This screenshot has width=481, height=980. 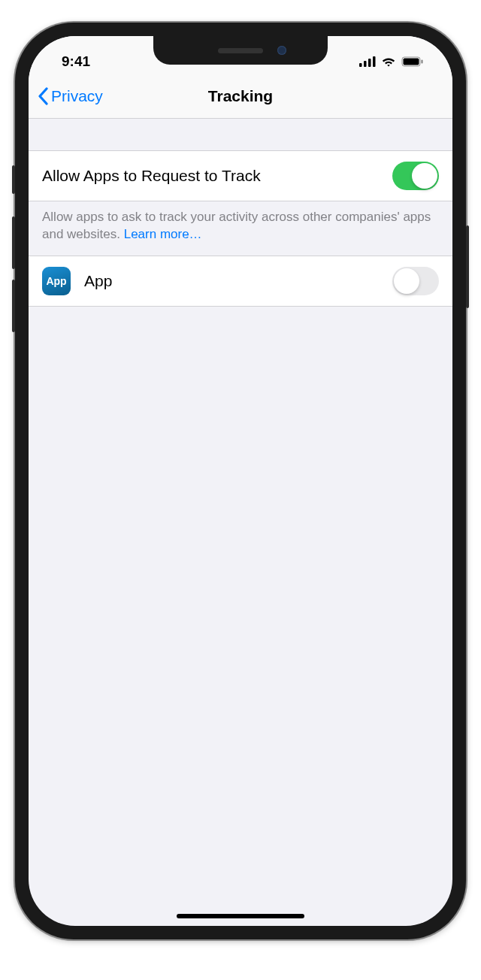 I want to click on speaker-grille, so click(x=240, y=51).